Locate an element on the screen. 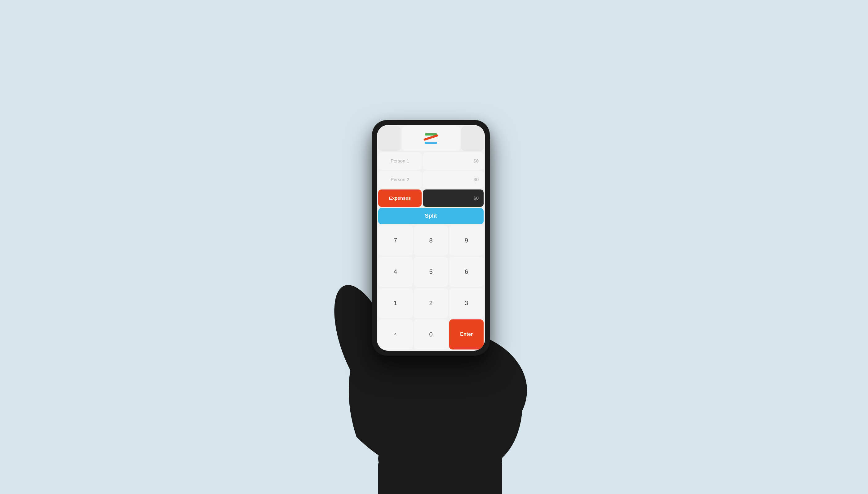 This screenshot has height=494, width=868. person2-label: Person 2 is located at coordinates (400, 180).